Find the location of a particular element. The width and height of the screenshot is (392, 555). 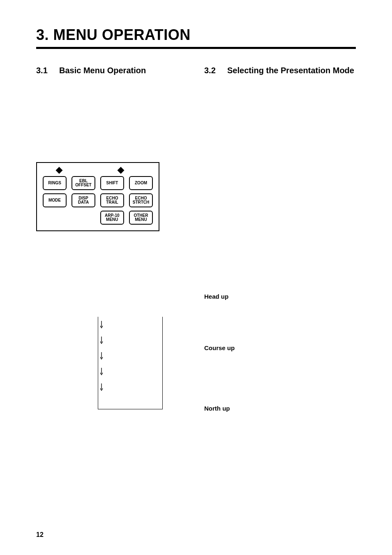

key-other-menu: OTHER MENU is located at coordinates (141, 218).